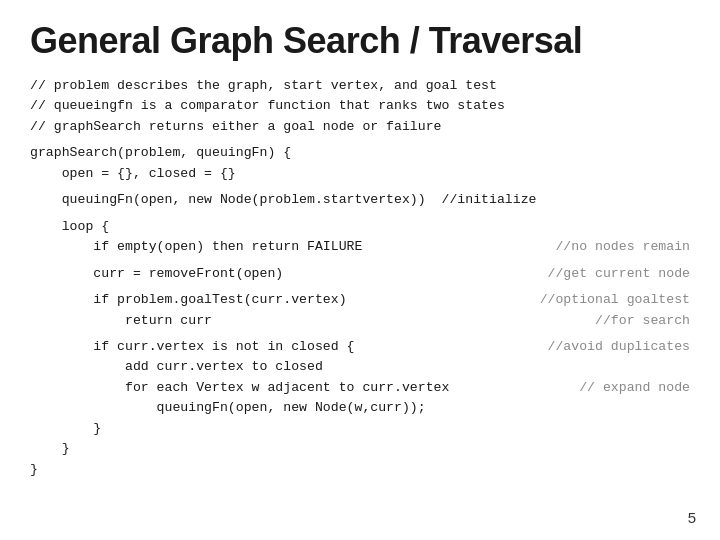  What do you see at coordinates (360, 247) in the screenshot?
I see `code-if-empty: if empty(open) then return FAILURE //no …` at bounding box center [360, 247].